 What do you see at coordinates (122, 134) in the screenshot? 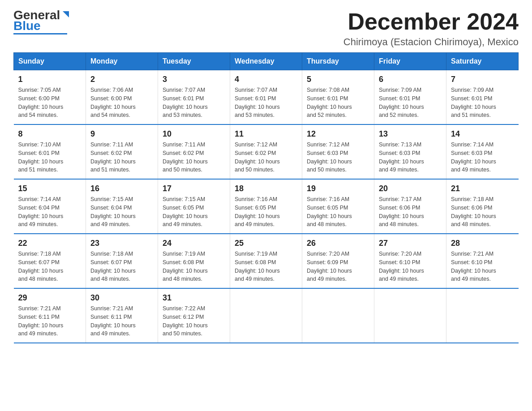
I see `day-number: 9` at bounding box center [122, 134].